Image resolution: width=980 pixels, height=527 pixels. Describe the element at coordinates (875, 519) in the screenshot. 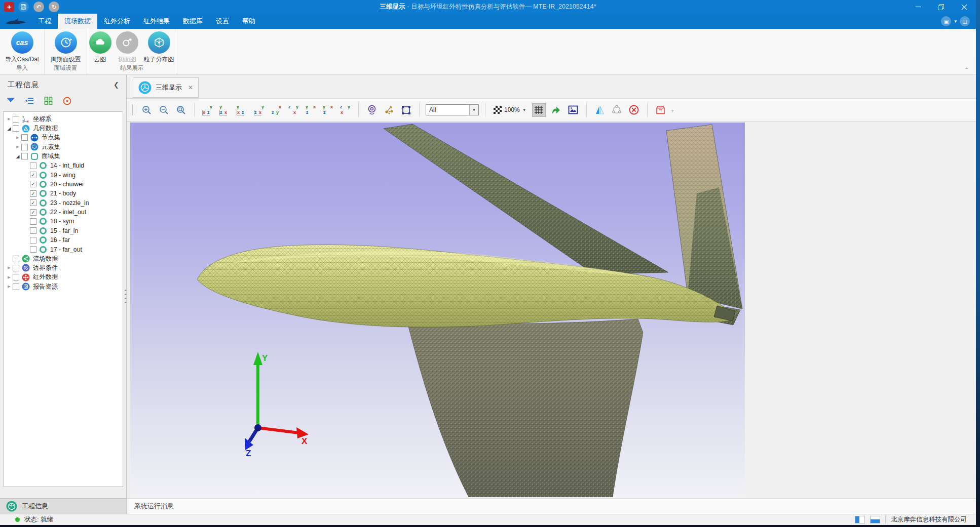

I see `layout-bottom-panel-icon` at that location.